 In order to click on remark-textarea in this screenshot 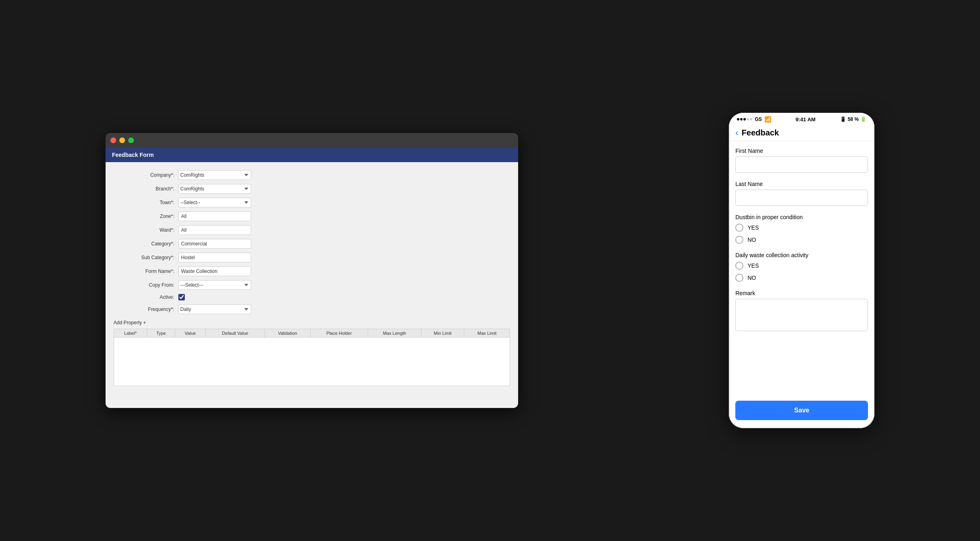, I will do `click(802, 315)`.